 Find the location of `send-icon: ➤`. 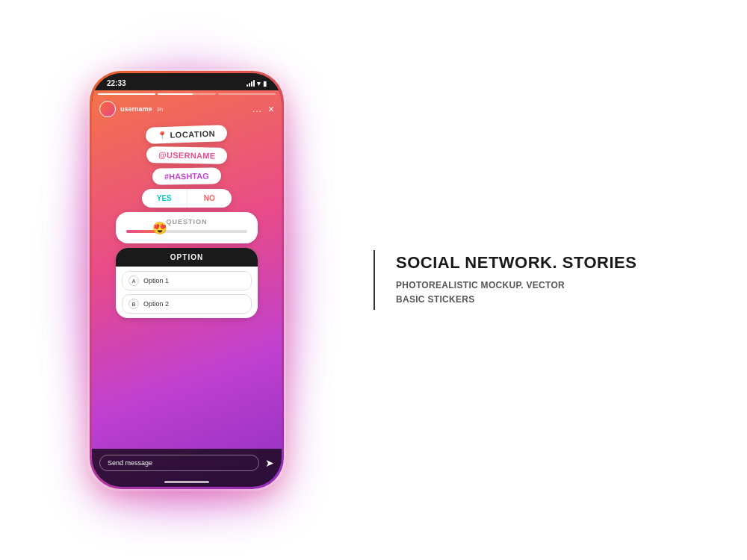

send-icon: ➤ is located at coordinates (270, 463).